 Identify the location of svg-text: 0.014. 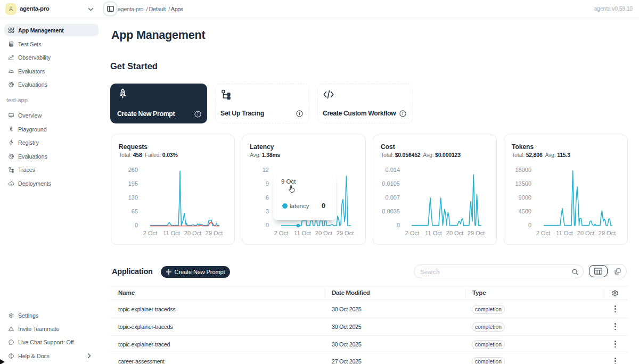
(392, 170).